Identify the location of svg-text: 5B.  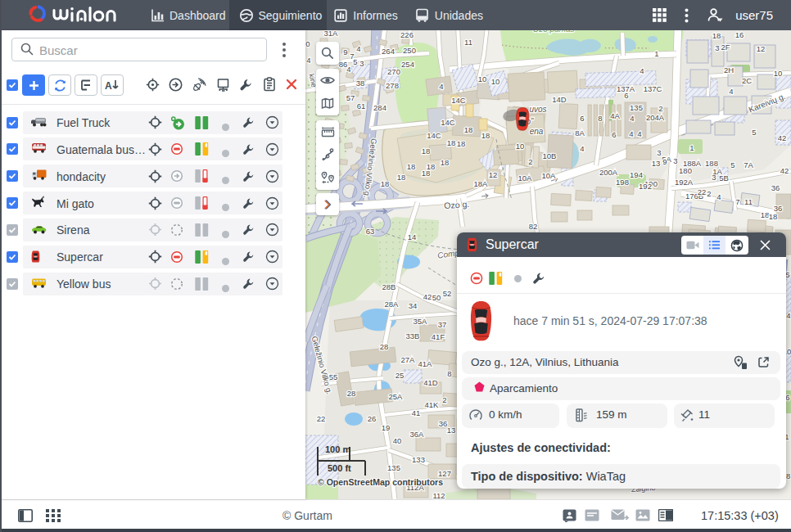
(724, 178).